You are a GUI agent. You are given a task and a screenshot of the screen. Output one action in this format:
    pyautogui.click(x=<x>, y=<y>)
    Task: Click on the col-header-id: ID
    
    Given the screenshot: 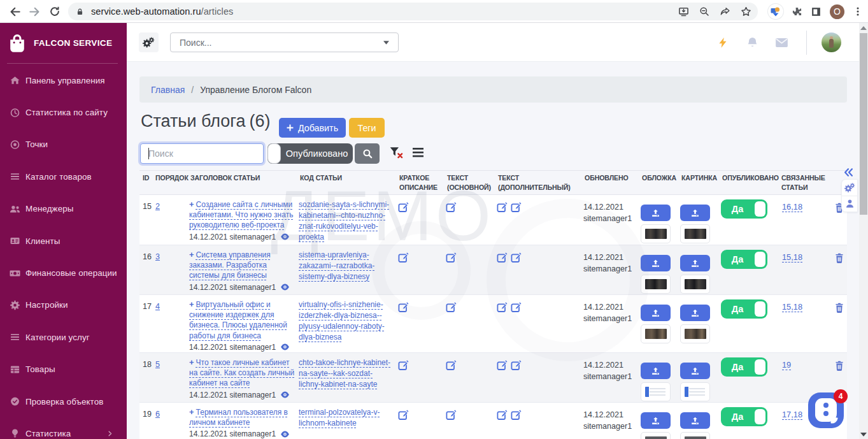 What is the action you would take?
    pyautogui.click(x=146, y=183)
    